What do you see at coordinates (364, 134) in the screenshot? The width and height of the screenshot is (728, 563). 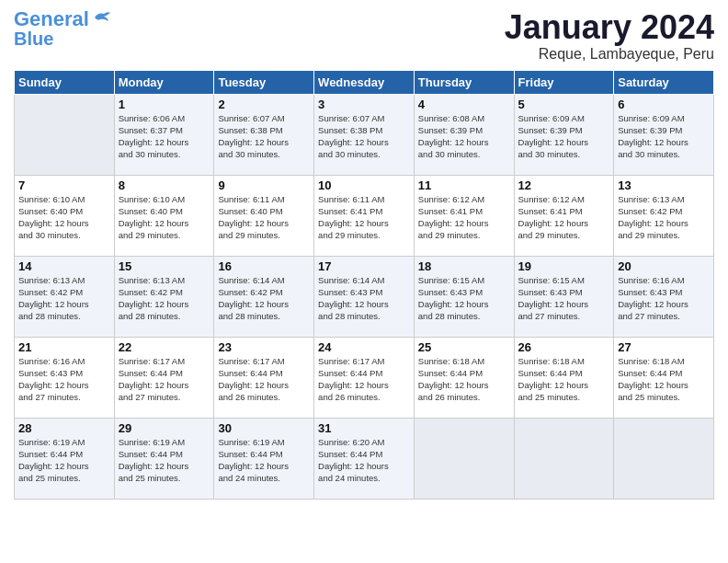 I see `calendar-week-row: 1Sunrise: 6:06 AMSunset: 6:37 PMDaylight…` at bounding box center [364, 134].